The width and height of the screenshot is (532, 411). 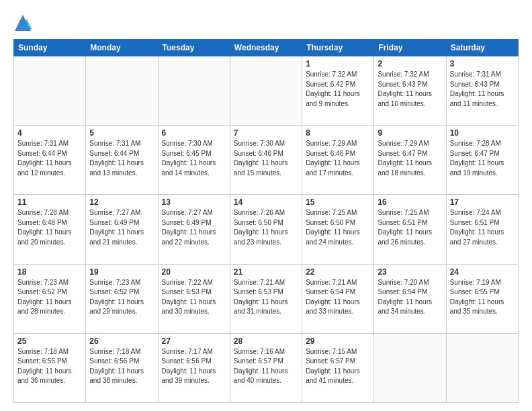 What do you see at coordinates (194, 341) in the screenshot?
I see `day-number: 27` at bounding box center [194, 341].